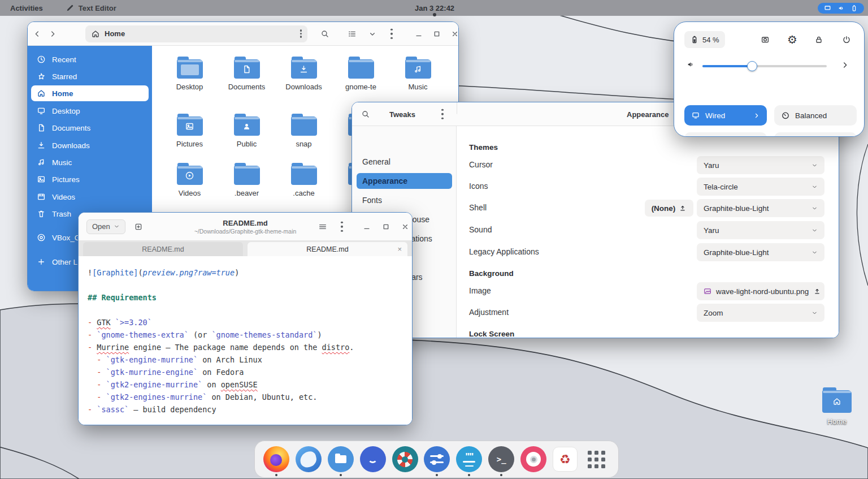 This screenshot has height=479, width=868. Describe the element at coordinates (246, 74) in the screenshot. I see `grid-item-documents: Documents` at that location.